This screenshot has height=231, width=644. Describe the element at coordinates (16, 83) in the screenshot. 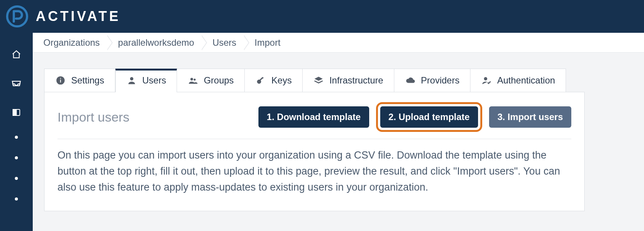

I see `inbox-icon` at that location.